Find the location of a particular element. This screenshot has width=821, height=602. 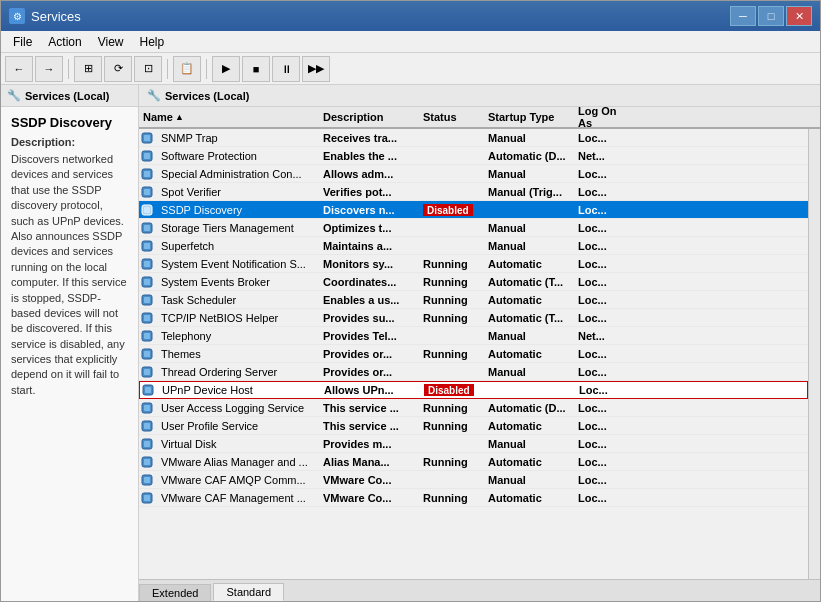

row-logon: Net... is located at coordinates (604, 336).